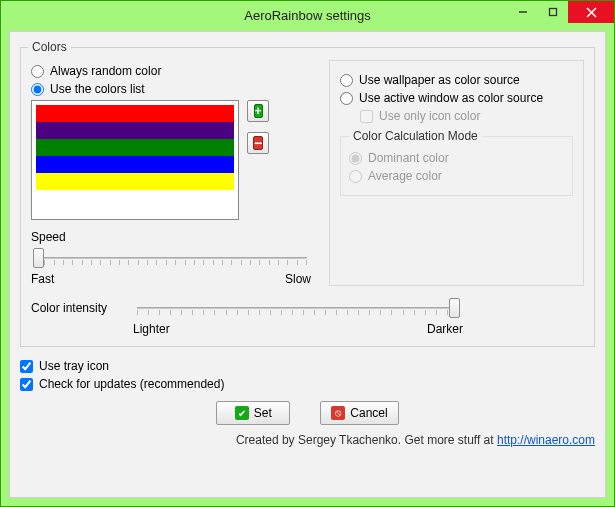  What do you see at coordinates (26, 384) in the screenshot?
I see `checkbox-updates-input` at bounding box center [26, 384].